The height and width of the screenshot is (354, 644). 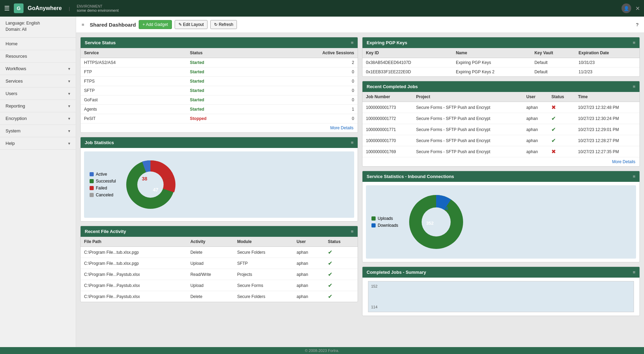 What do you see at coordinates (134, 263) in the screenshot?
I see `filepath-cell: C:\Program File...tub.xlsx.pgp` at bounding box center [134, 263].